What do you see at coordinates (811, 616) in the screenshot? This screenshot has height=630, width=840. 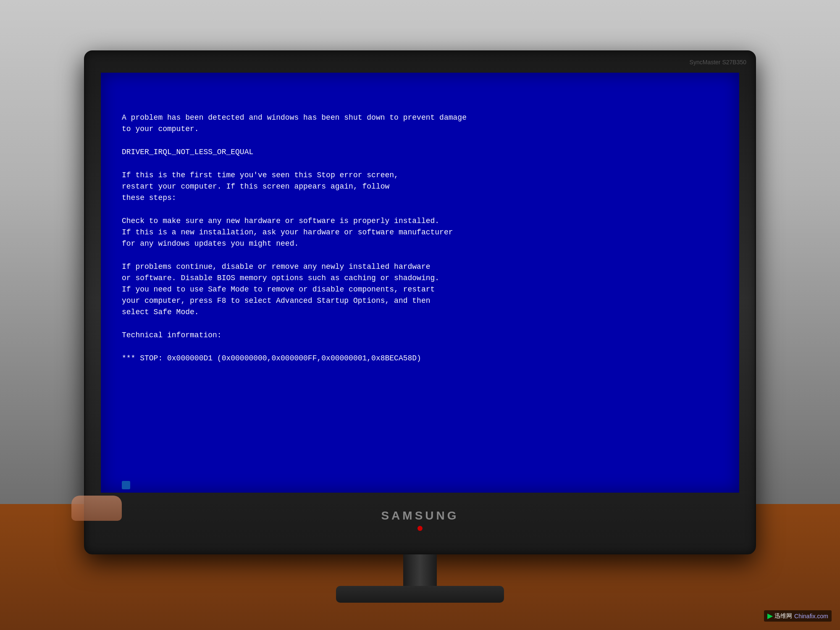 I see `watermark-site2: Chinafix.com` at bounding box center [811, 616].